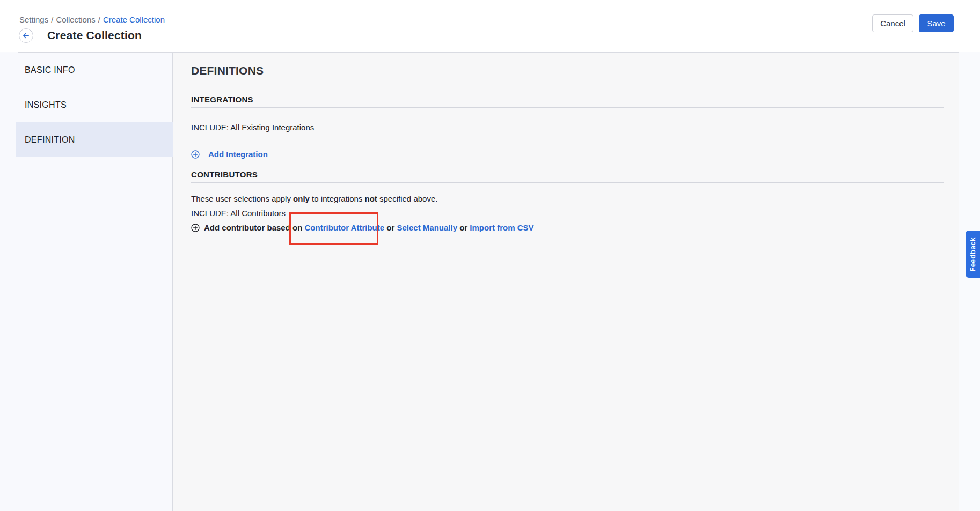 The width and height of the screenshot is (980, 511). What do you see at coordinates (34, 19) in the screenshot?
I see `breadcrumb-settings: Settings` at bounding box center [34, 19].